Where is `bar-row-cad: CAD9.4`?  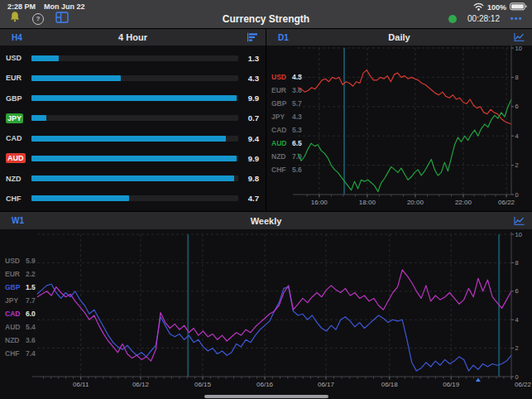
bar-row-cad: CAD9.4 is located at coordinates (132, 138).